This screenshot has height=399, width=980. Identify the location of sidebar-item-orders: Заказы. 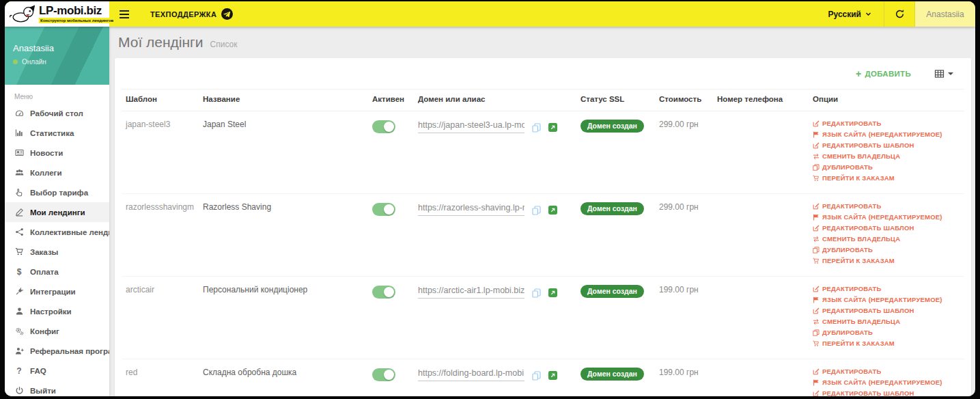
(57, 251).